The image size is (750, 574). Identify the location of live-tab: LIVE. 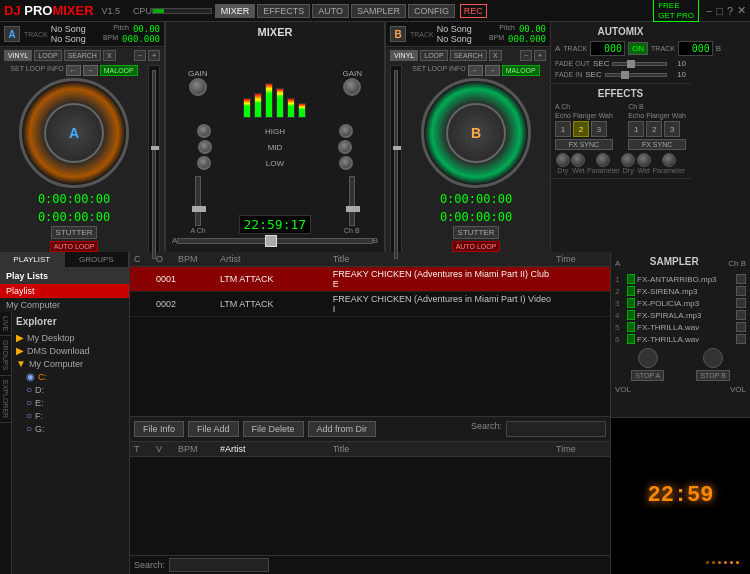
(6, 324).